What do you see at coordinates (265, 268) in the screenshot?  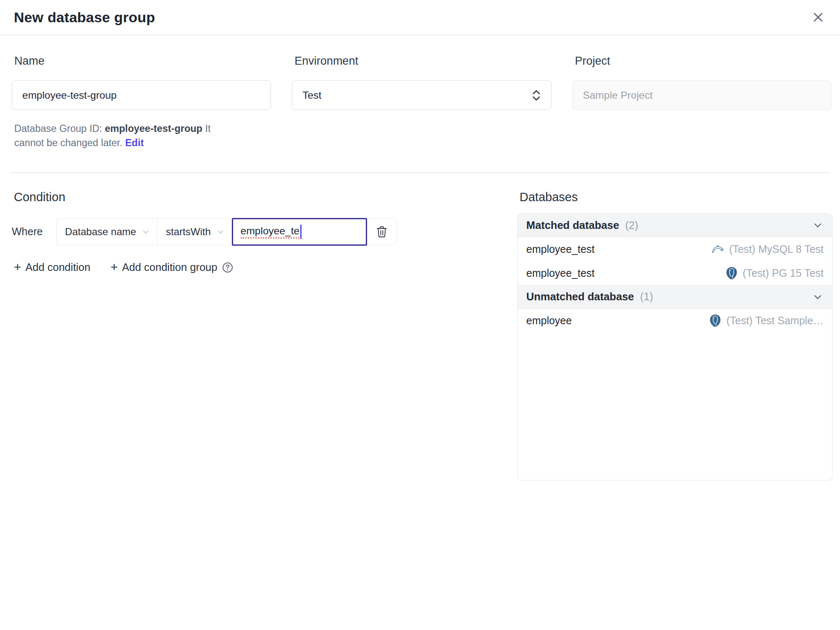 I see `condition-actions: + Add condition + Add condition group` at bounding box center [265, 268].